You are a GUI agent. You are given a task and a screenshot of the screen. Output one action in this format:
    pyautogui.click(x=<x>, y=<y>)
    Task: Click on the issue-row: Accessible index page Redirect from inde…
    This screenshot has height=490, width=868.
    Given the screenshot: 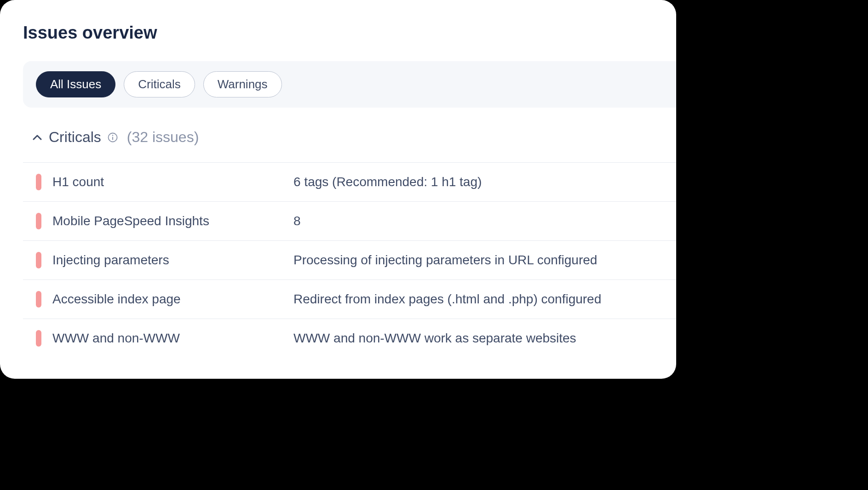 What is the action you would take?
    pyautogui.click(x=350, y=299)
    